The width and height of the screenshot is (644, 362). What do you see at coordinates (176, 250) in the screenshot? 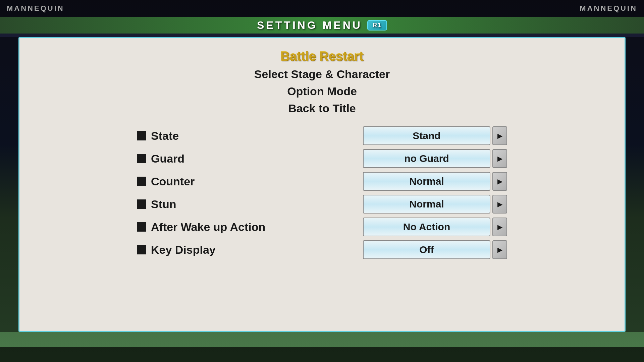
I see `setting-label-key-display: Key Display` at bounding box center [176, 250].